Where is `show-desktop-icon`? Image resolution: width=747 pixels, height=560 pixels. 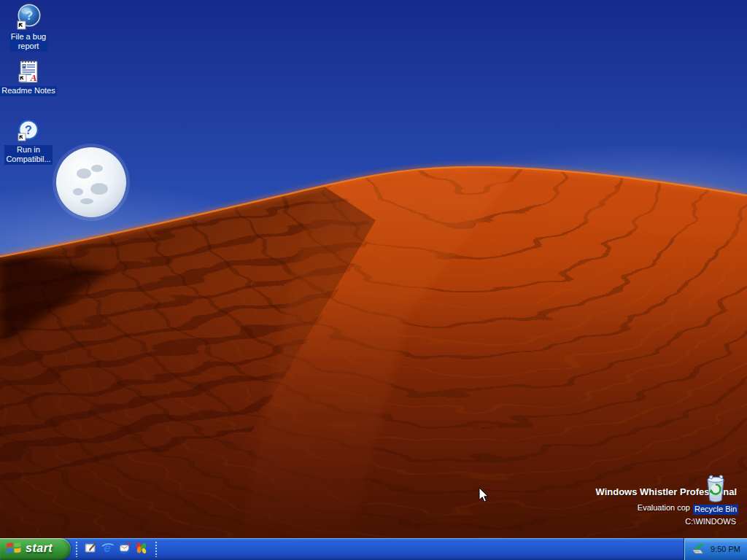 show-desktop-icon is located at coordinates (90, 549).